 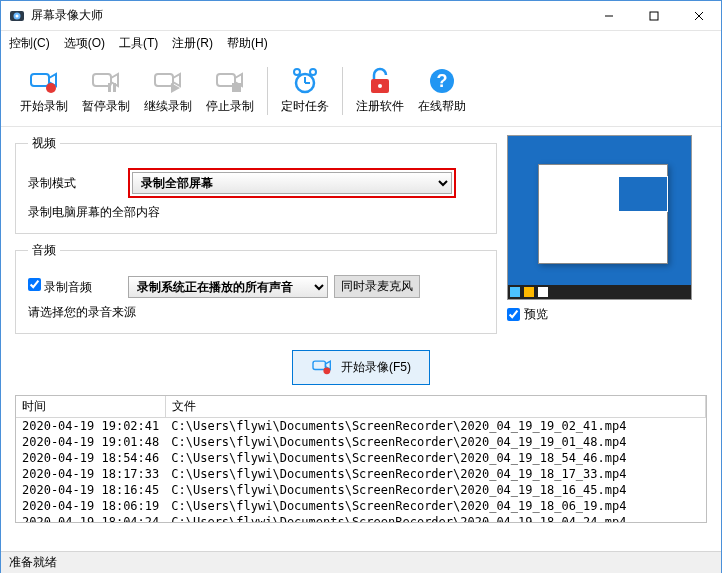 What do you see at coordinates (44, 250) in the screenshot?
I see `audio-legend: 音频` at bounding box center [44, 250].